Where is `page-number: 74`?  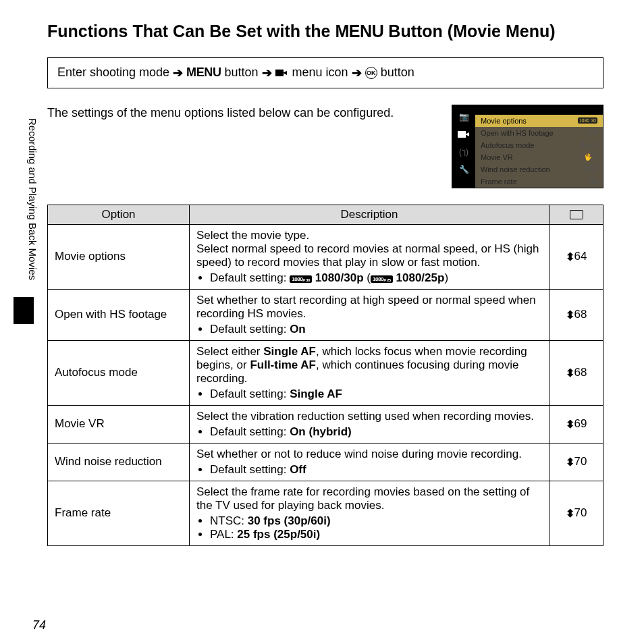 page-number: 74 is located at coordinates (39, 625).